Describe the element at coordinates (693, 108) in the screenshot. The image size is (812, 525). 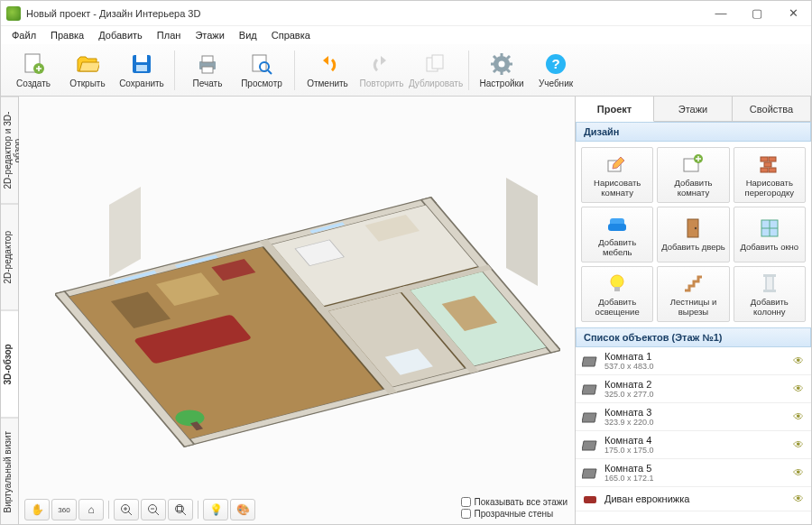
I see `tab-floors: Этажи` at that location.